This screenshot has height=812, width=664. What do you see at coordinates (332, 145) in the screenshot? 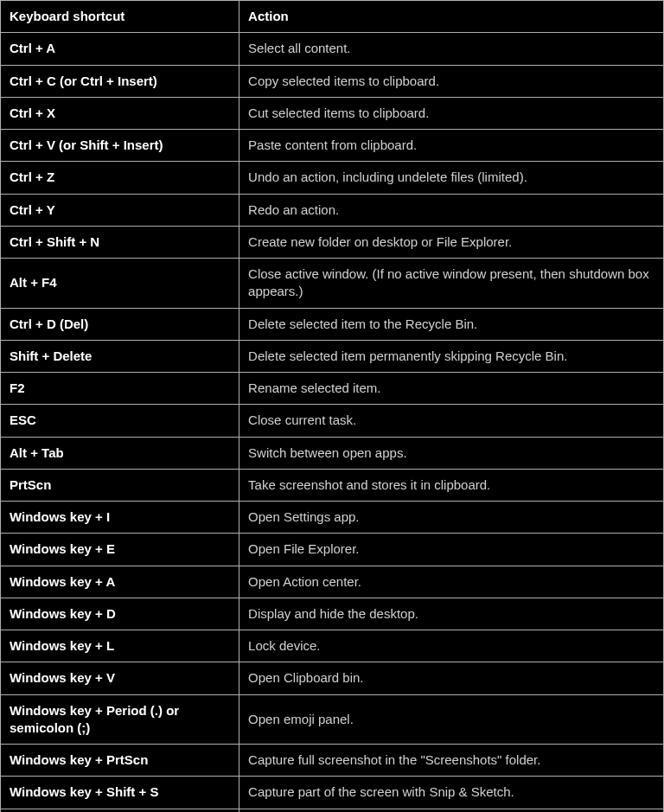
I see `table-row: Ctrl + V (or Shift + Insert)Paste conten…` at bounding box center [332, 145].